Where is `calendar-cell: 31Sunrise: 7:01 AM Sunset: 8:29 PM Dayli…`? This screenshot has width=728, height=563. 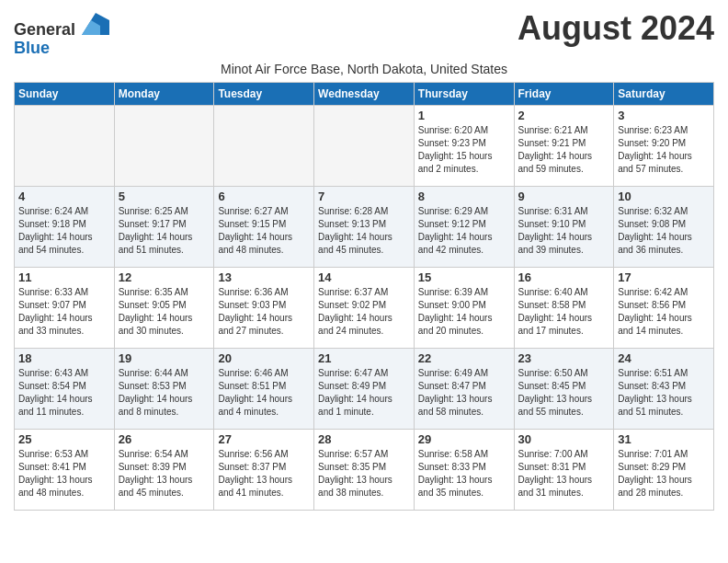
calendar-cell: 31Sunrise: 7:01 AM Sunset: 8:29 PM Dayli… is located at coordinates (664, 469).